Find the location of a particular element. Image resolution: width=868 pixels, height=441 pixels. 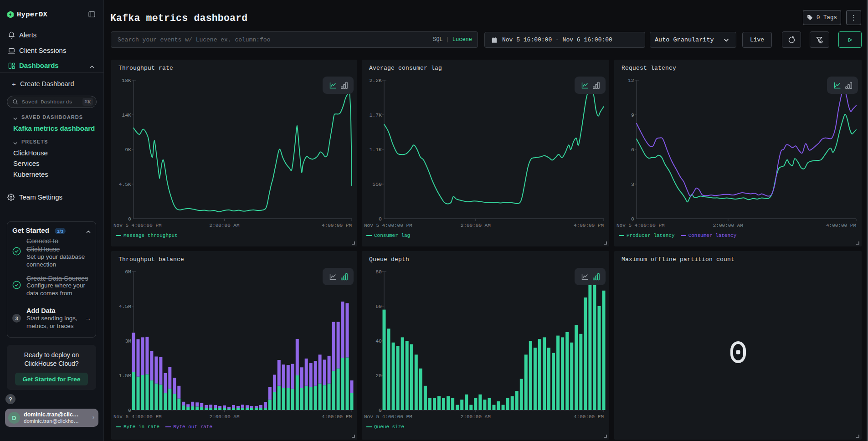

svg-text: 20 is located at coordinates (379, 375).